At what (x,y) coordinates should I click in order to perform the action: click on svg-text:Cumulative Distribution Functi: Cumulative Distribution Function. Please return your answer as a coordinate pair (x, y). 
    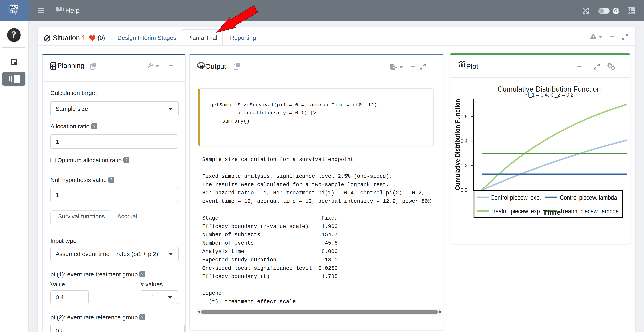
    Looking at the image, I should click on (457, 144).